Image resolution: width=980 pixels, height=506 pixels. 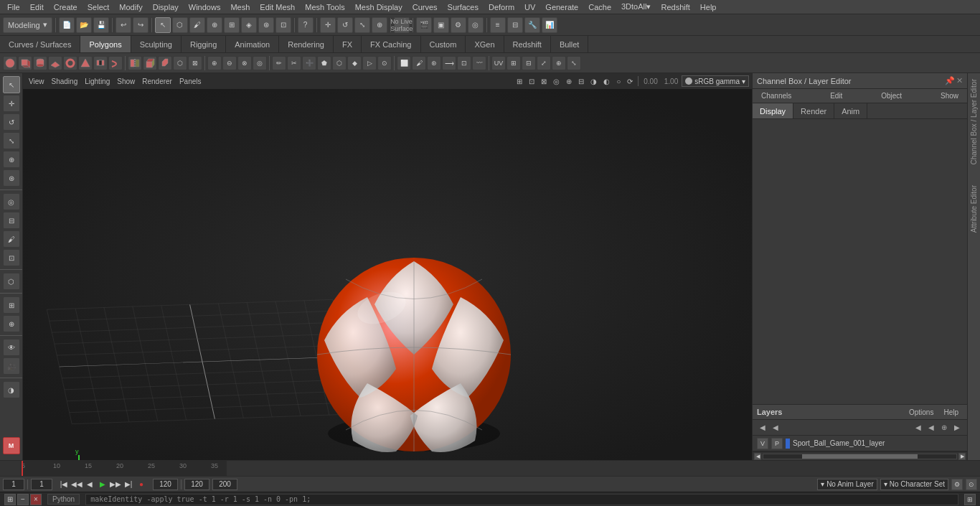 What do you see at coordinates (204, 44) in the screenshot?
I see `tab-rigging: Rigging` at bounding box center [204, 44].